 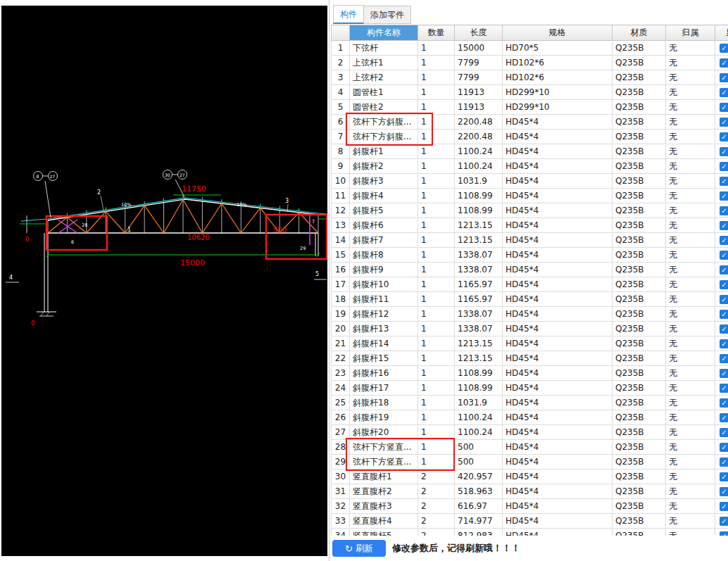 What do you see at coordinates (479, 255) in the screenshot?
I see `cell-length: 1338.07` at bounding box center [479, 255].